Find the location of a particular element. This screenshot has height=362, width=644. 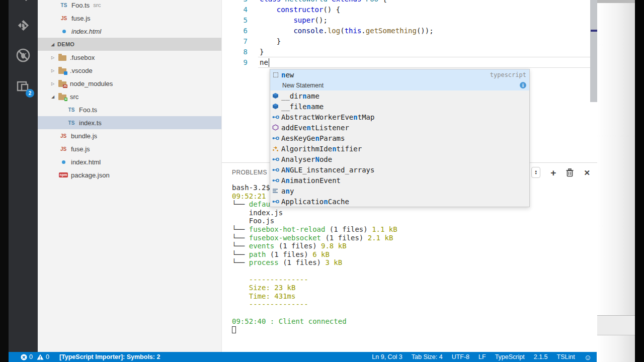

explorer-item-fuse.js: JSfuse.js is located at coordinates (130, 149).